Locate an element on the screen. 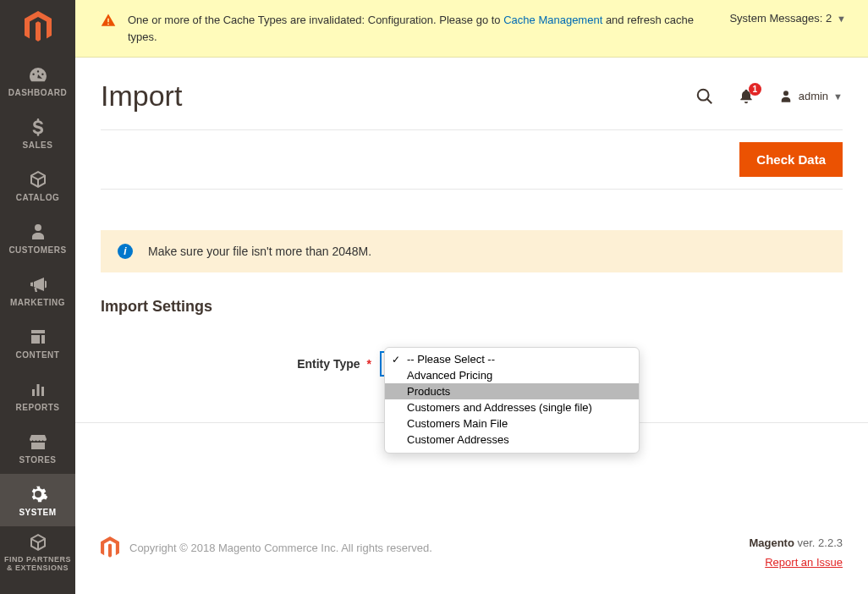 Image resolution: width=868 pixels, height=594 pixels. catalog-icon is located at coordinates (38, 179).